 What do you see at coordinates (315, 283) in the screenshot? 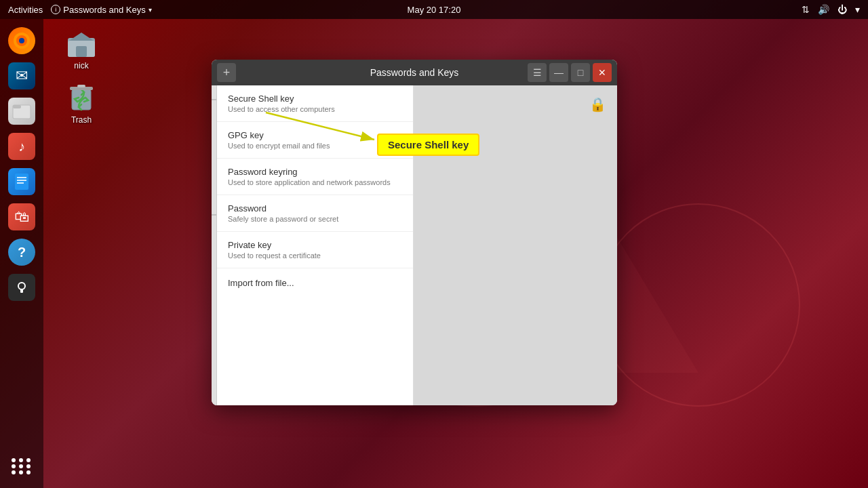
I see `dropdown-import-from-file: Import from file...` at bounding box center [315, 283].